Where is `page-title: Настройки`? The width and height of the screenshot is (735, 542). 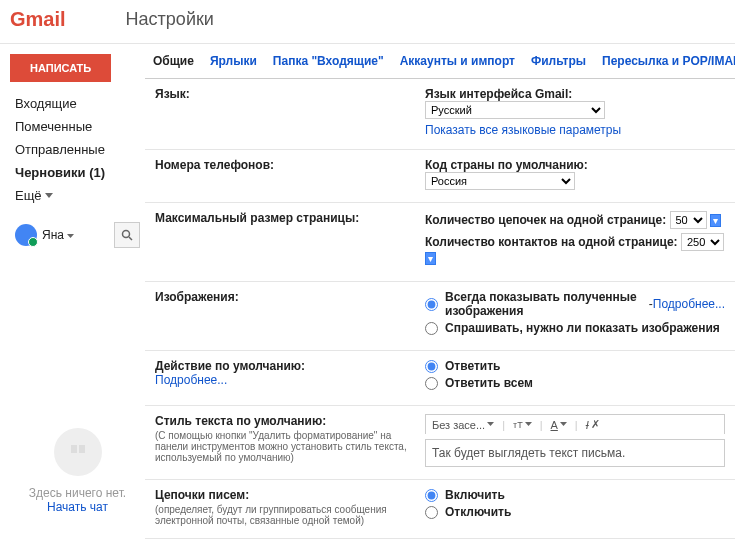 page-title: Настройки is located at coordinates (170, 20).